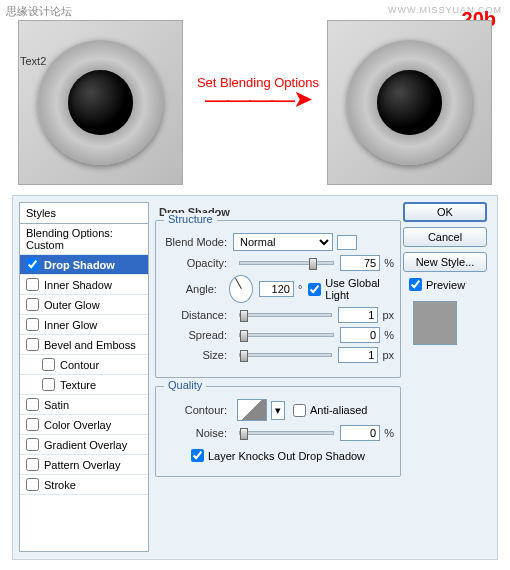 The width and height of the screenshot is (510, 570). Describe the element at coordinates (185, 385) in the screenshot. I see `quality-legend: Quality` at that location.